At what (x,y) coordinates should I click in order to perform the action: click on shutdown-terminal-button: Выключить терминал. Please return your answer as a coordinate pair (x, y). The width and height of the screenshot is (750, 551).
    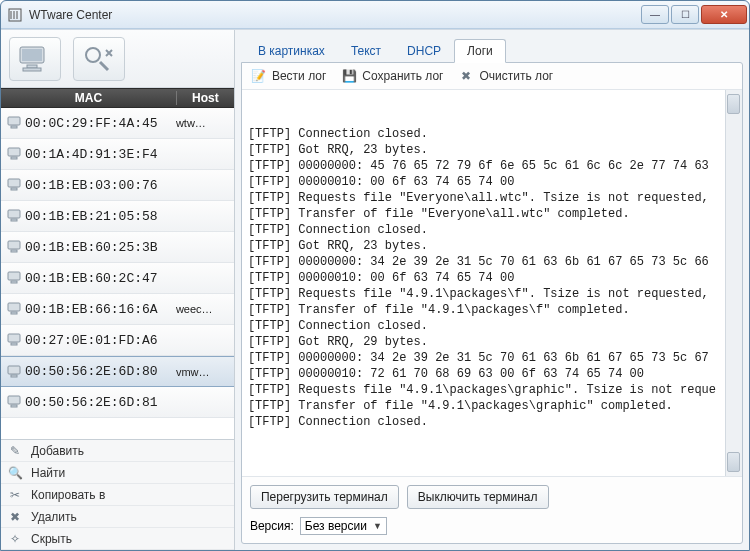
    Looking at the image, I should click on (478, 497).